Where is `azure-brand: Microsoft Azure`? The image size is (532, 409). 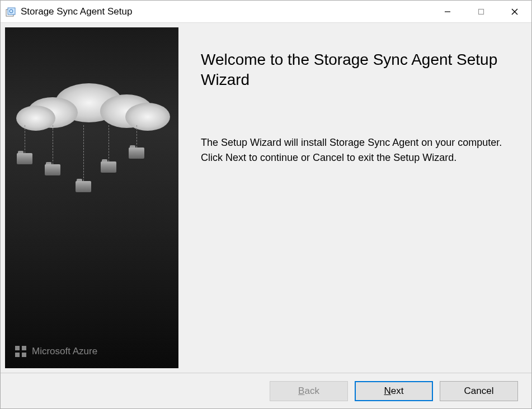
azure-brand: Microsoft Azure is located at coordinates (56, 351).